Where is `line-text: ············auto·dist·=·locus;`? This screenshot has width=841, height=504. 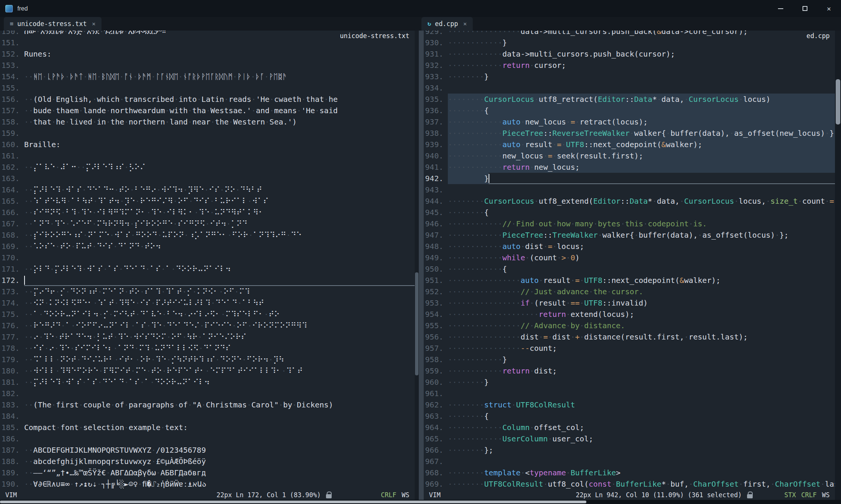
line-text: ············auto·dist·=·locus; is located at coordinates (641, 246).